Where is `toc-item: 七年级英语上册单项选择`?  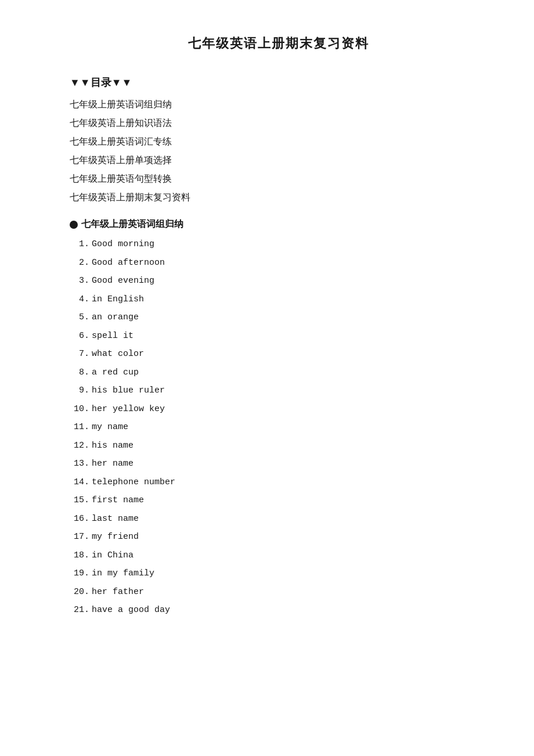 toc-item: 七年级英语上册单项选择 is located at coordinates (279, 160).